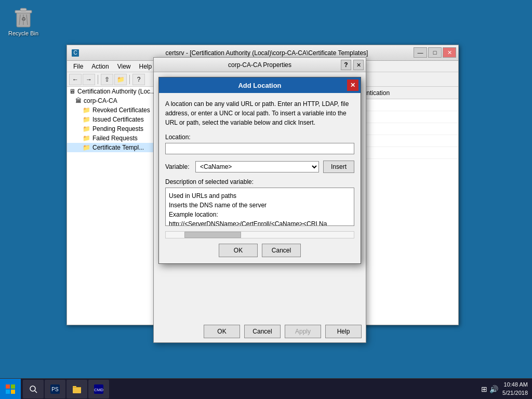 The width and height of the screenshot is (532, 399). I want to click on svg-text: PS, so click(55, 390).